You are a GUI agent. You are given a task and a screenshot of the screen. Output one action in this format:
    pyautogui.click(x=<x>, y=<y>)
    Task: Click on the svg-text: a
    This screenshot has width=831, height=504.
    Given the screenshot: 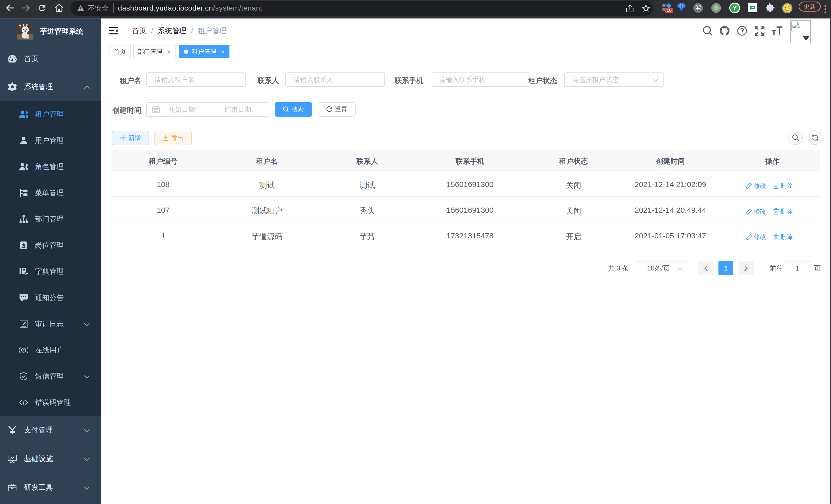 What is the action you would take?
    pyautogui.click(x=24, y=350)
    